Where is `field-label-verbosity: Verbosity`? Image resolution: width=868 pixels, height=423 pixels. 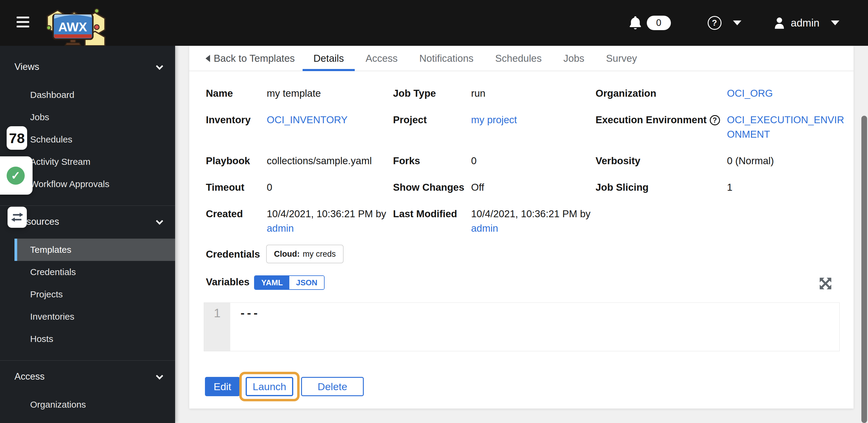 field-label-verbosity: Verbosity is located at coordinates (618, 161).